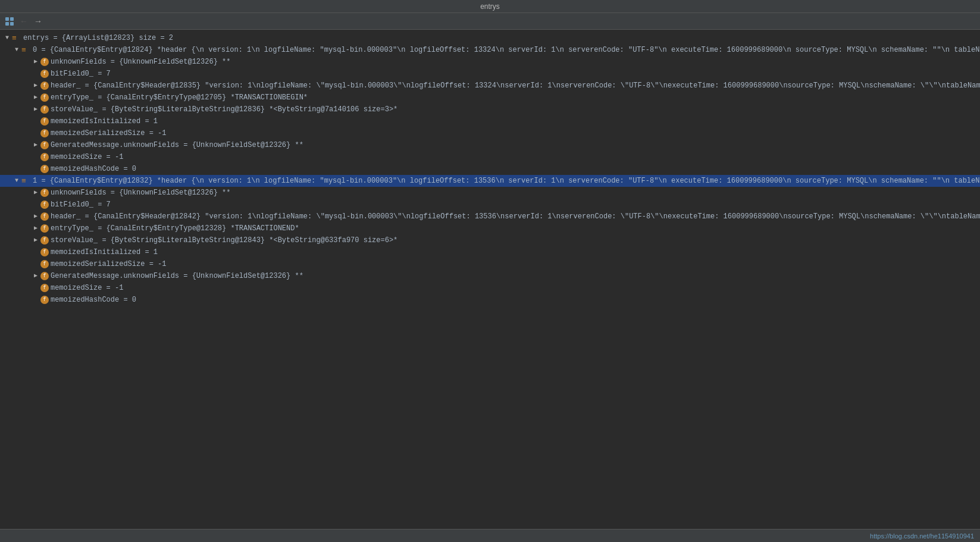  Describe the element at coordinates (500, 38) in the screenshot. I see `row-content: entrys = {ArrayList@12823} size = 2` at that location.